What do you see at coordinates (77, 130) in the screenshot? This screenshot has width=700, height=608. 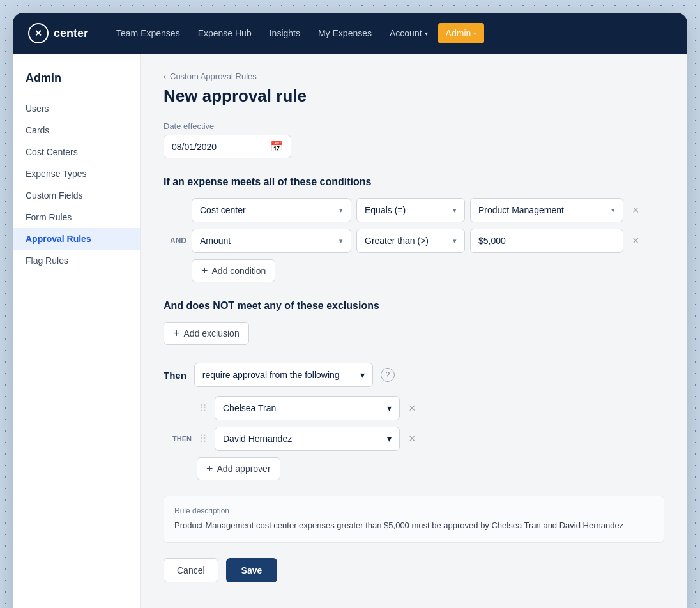 I see `sidebar-item-cards: Cards` at bounding box center [77, 130].